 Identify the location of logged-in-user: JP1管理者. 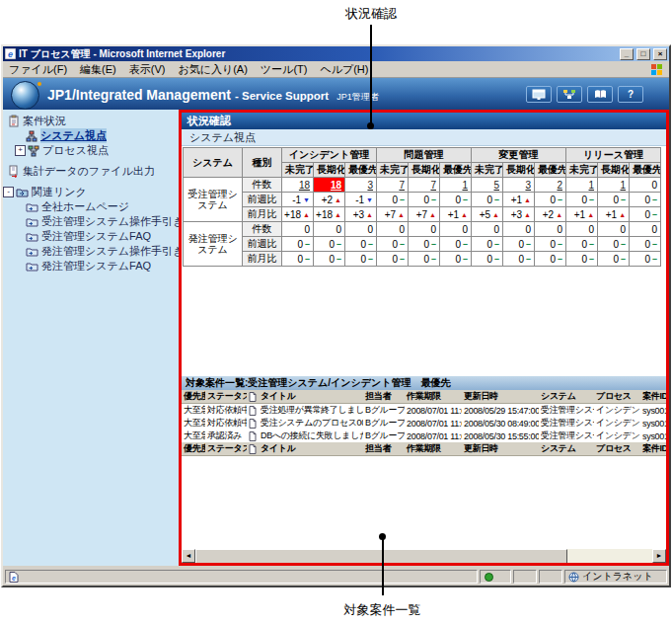
(357, 97).